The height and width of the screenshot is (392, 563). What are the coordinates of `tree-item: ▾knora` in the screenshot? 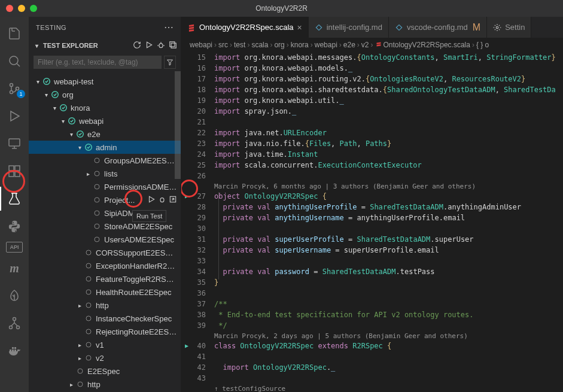 It's located at (105, 108).